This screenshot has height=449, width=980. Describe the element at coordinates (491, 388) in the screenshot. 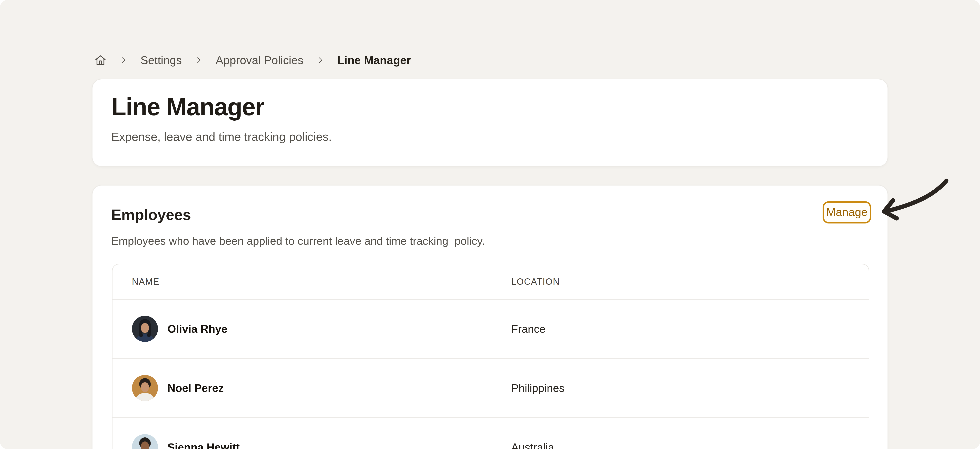

I see `table-row: Noel Perez Philippines` at that location.